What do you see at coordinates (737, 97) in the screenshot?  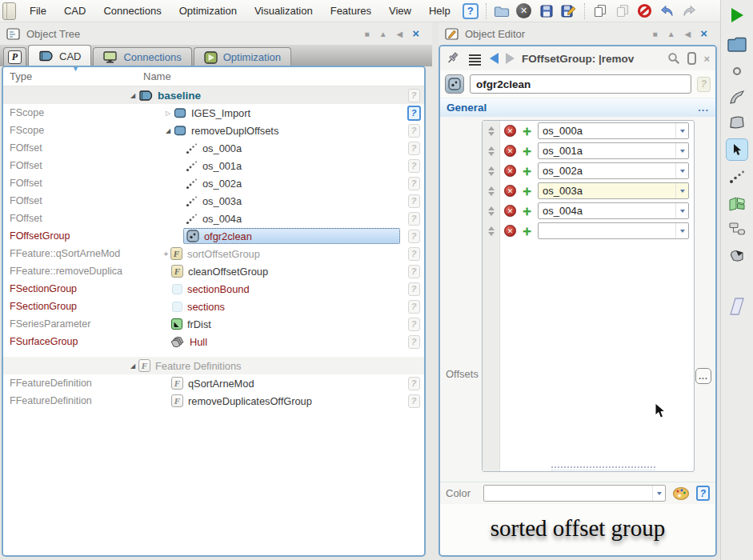 I see `curve-icon` at bounding box center [737, 97].